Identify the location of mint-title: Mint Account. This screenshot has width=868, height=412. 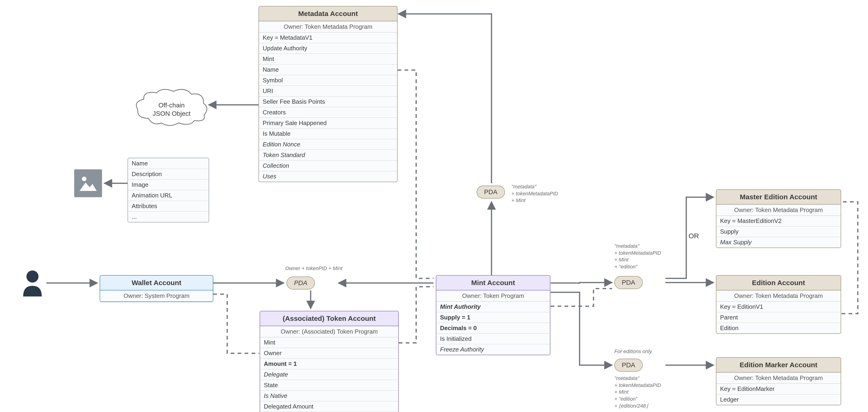
(493, 283).